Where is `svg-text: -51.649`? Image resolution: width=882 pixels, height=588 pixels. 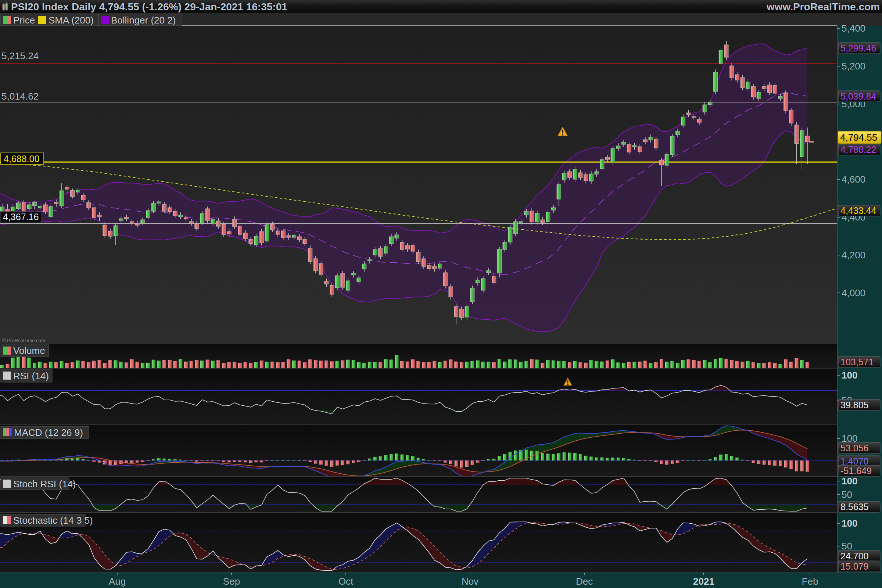
svg-text: -51.649 is located at coordinates (856, 471).